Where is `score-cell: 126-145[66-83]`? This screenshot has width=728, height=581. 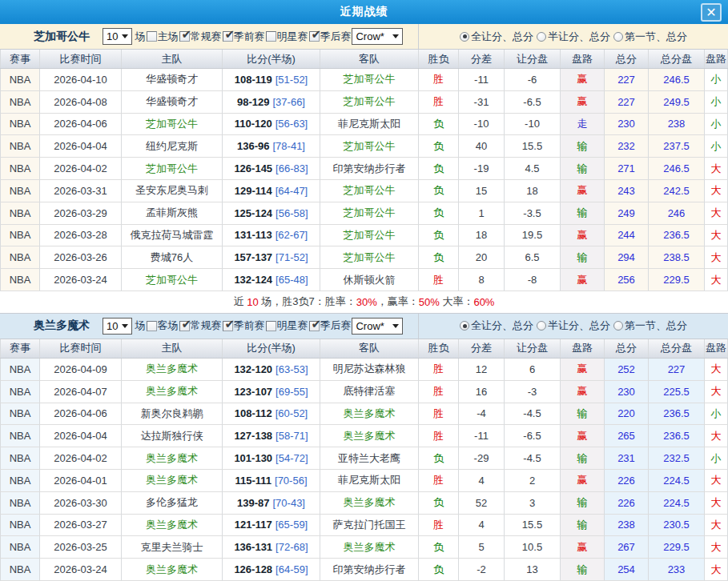 score-cell: 126-145[66-83] is located at coordinates (271, 169).